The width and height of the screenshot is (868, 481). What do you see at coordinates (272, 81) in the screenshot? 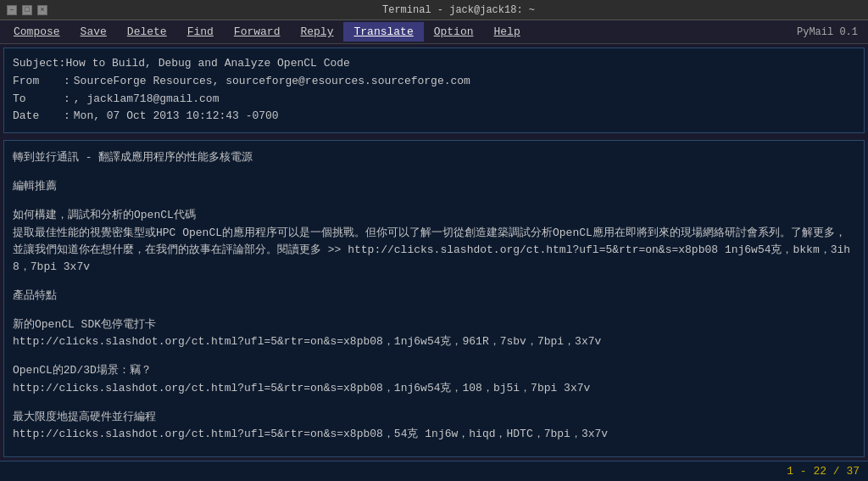
I see `from-value: SourceForge Resources, sourceforge@resou…` at bounding box center [272, 81].